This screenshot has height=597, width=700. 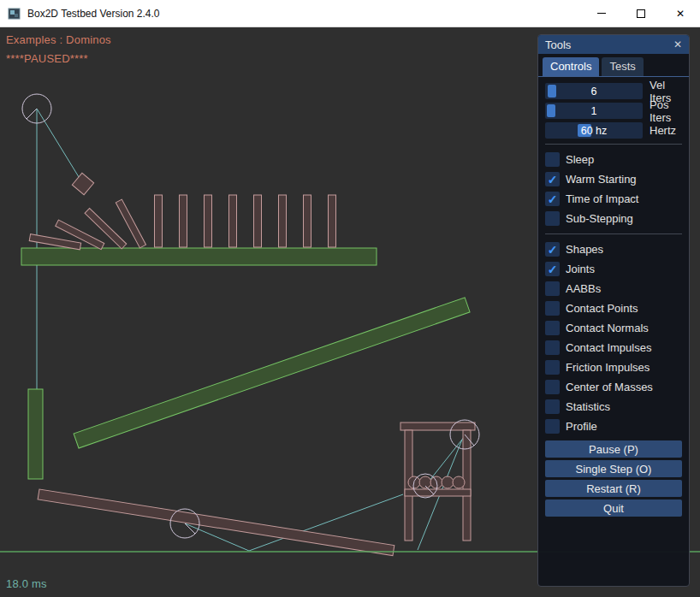 I want to click on checkbox-label: Profile, so click(x=582, y=426).